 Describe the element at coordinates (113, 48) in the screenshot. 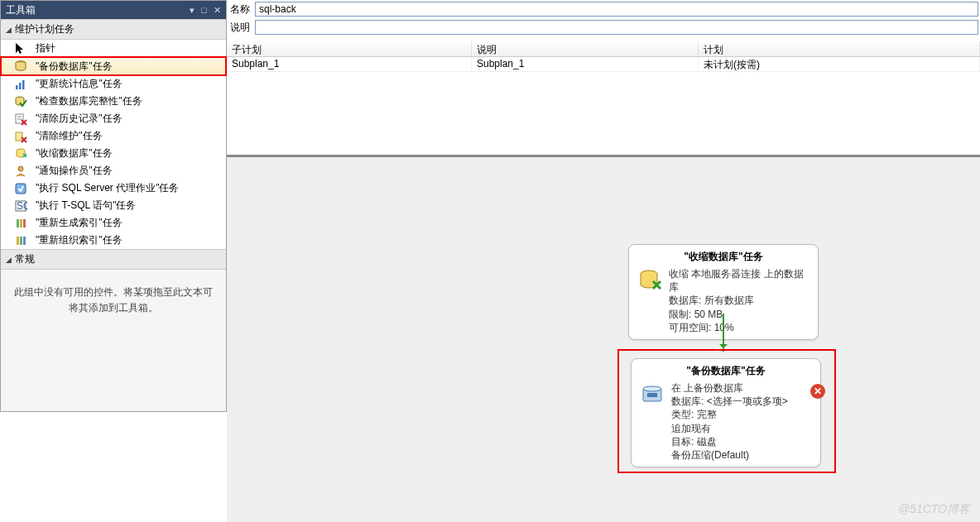

I see `toolbox-item-pointer: 指针` at that location.